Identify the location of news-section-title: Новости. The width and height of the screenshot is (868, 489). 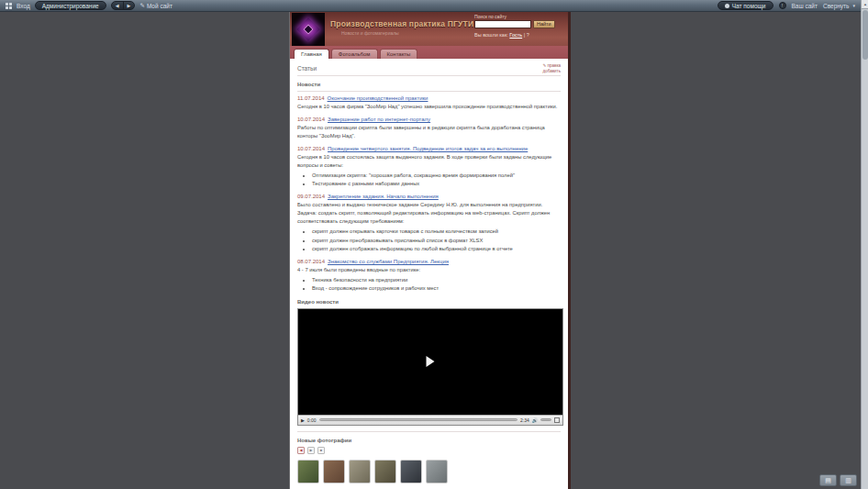
(429, 84).